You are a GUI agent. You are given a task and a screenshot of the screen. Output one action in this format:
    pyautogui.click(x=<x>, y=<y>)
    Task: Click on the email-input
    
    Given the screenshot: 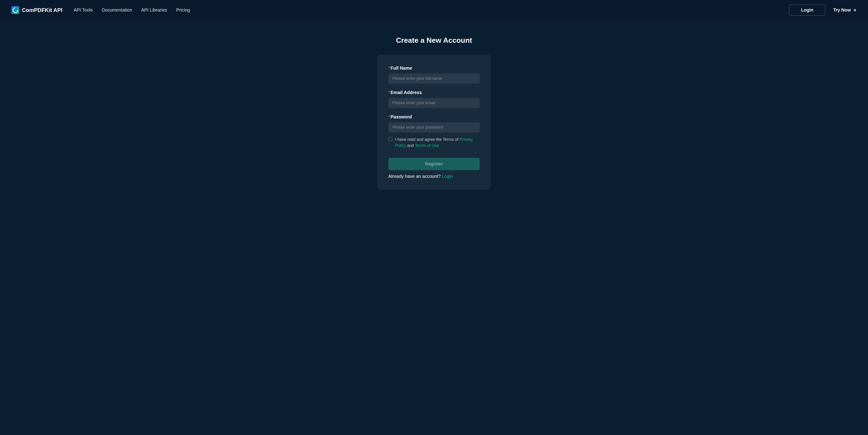 What is the action you would take?
    pyautogui.click(x=434, y=103)
    